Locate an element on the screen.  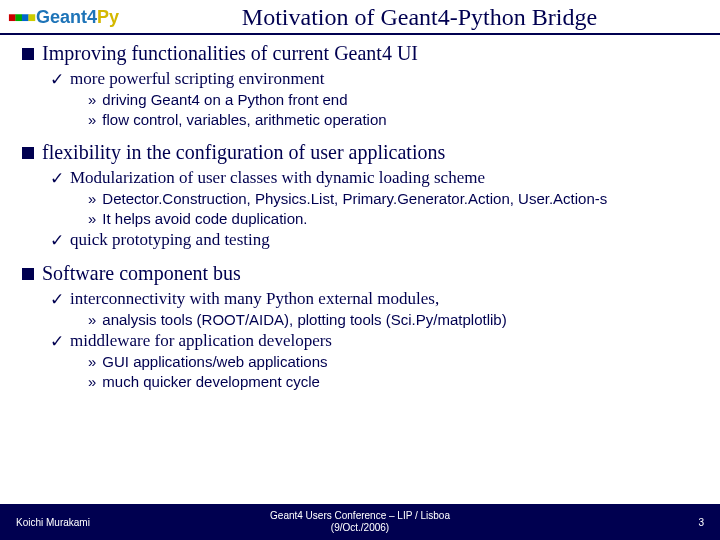
logo-text-py: Py is located at coordinates (108, 17).